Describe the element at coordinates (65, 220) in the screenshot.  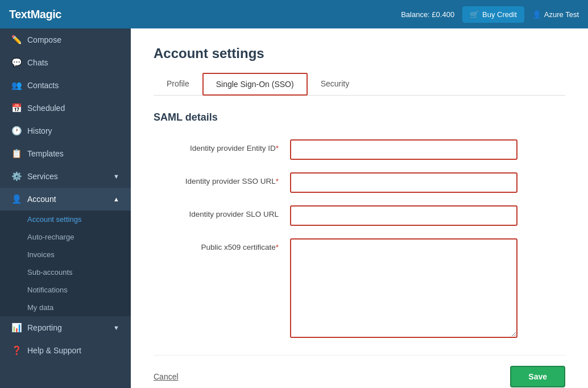
I see `submenu-item-account-settings: Account settings` at that location.